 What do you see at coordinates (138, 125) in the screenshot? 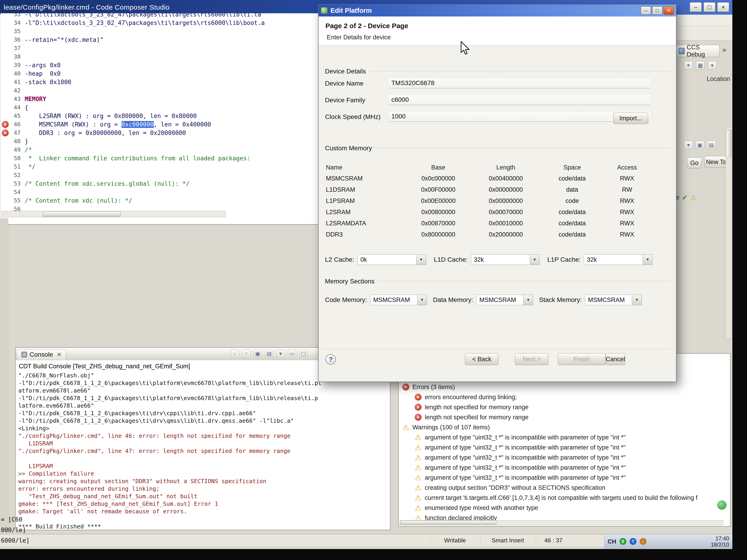
I see `selected-text: 0xc000000` at bounding box center [138, 125].